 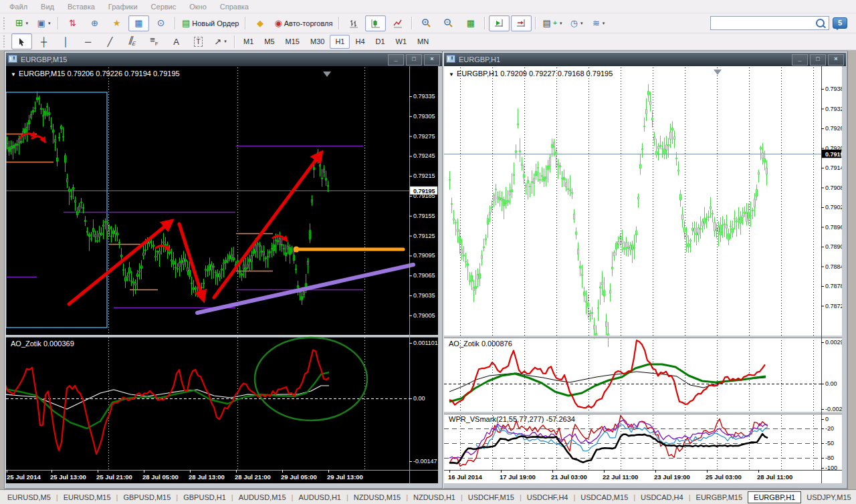 What do you see at coordinates (205, 497) in the screenshot?
I see `chart-tab-gbpusd-h1: GBPUSD,H1` at bounding box center [205, 497].